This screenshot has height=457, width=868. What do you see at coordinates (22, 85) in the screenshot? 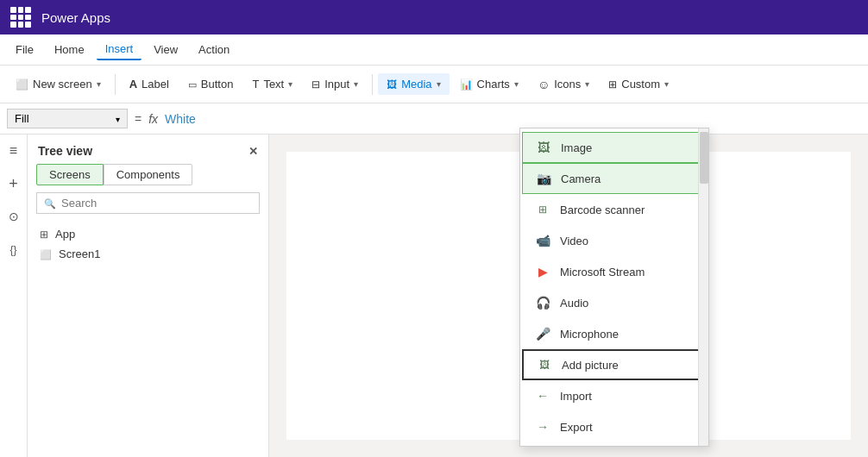
I see `screen-icon` at bounding box center [22, 85].